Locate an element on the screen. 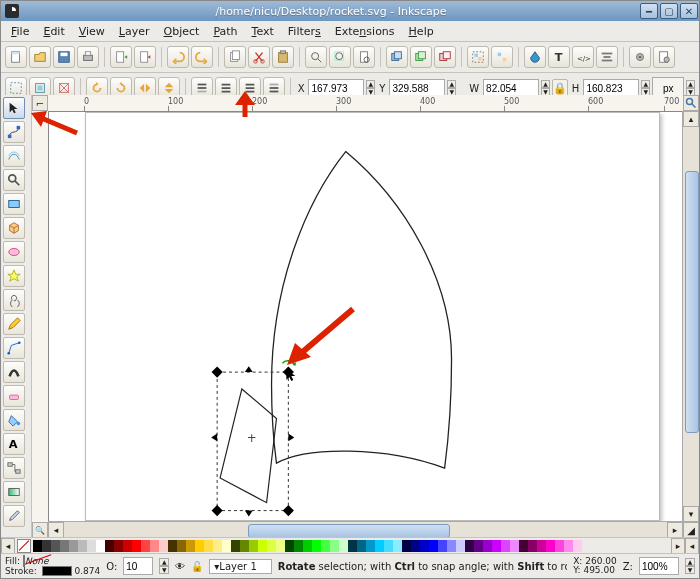 The image size is (700, 579). opacity-spinner: ▲▼ is located at coordinates (164, 566).